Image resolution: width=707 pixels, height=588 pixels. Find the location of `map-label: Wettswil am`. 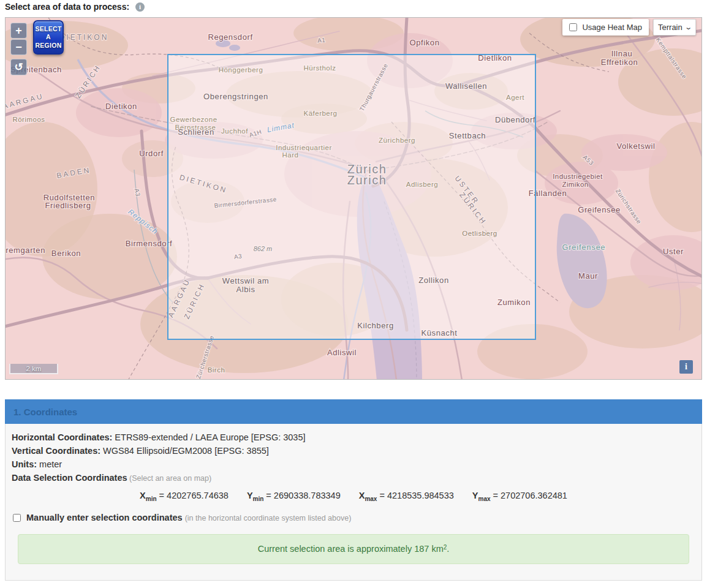

map-label: Wettswil am is located at coordinates (246, 281).